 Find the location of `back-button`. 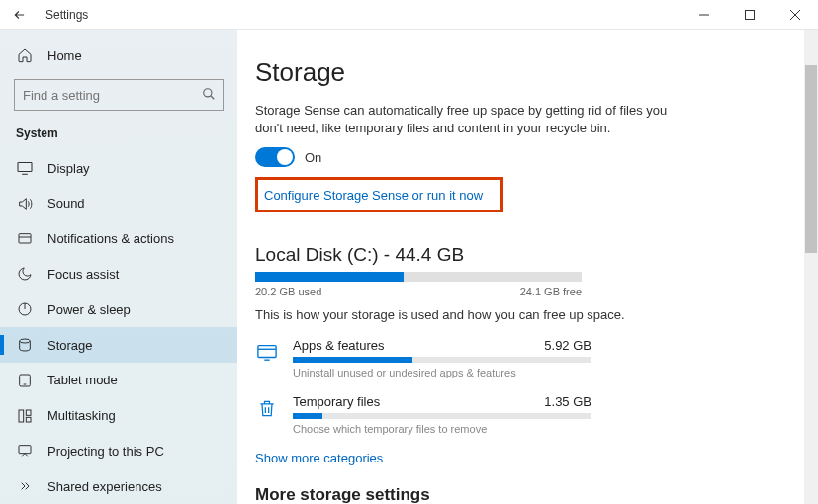

back-button is located at coordinates (20, 15).